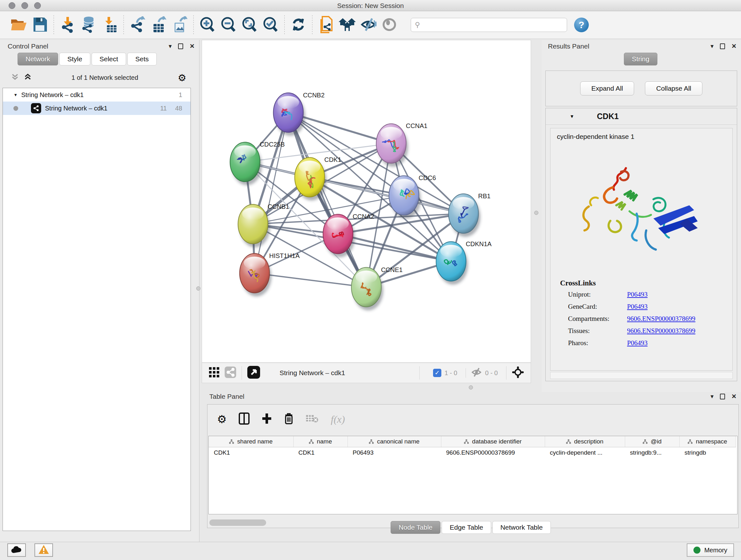  What do you see at coordinates (97, 95) in the screenshot?
I see `network-collection-row: ▾ String Network – cdk1 1` at bounding box center [97, 95].